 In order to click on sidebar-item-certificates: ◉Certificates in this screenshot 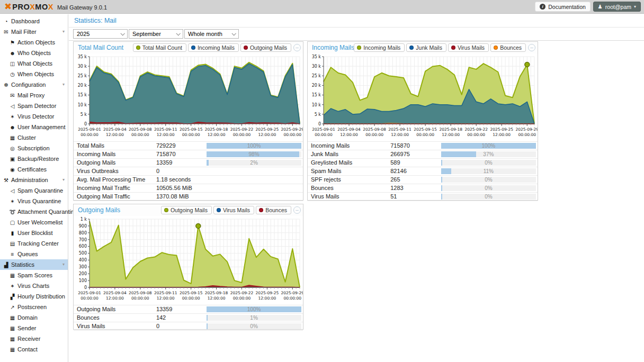, I will do `click(34, 169)`.